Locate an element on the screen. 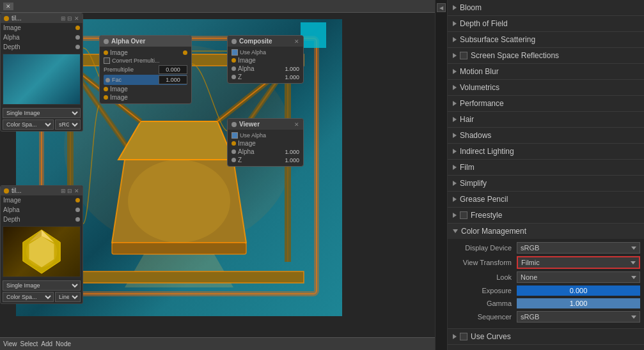  viewer-header: Viewer ✕ is located at coordinates (265, 124).